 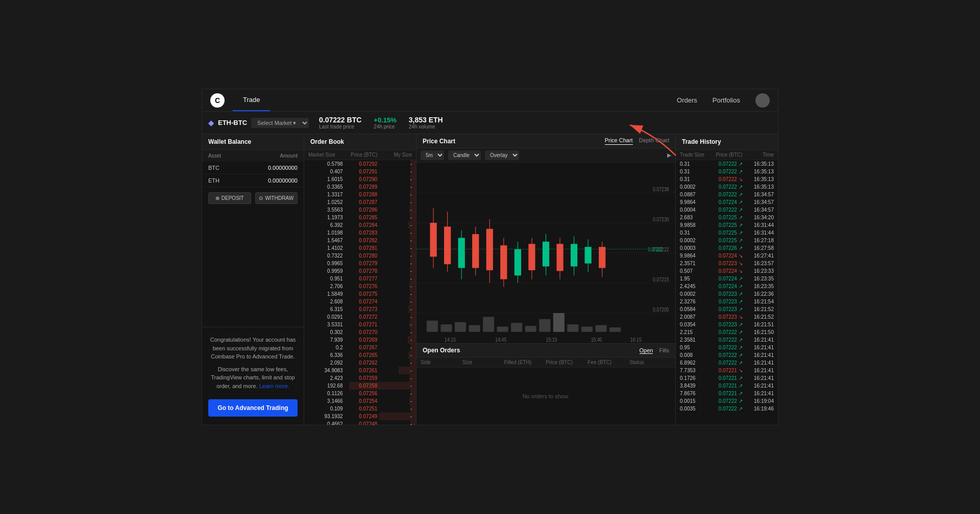 What do you see at coordinates (661, 279) in the screenshot?
I see `svg-text: 0.07215` at bounding box center [661, 279].